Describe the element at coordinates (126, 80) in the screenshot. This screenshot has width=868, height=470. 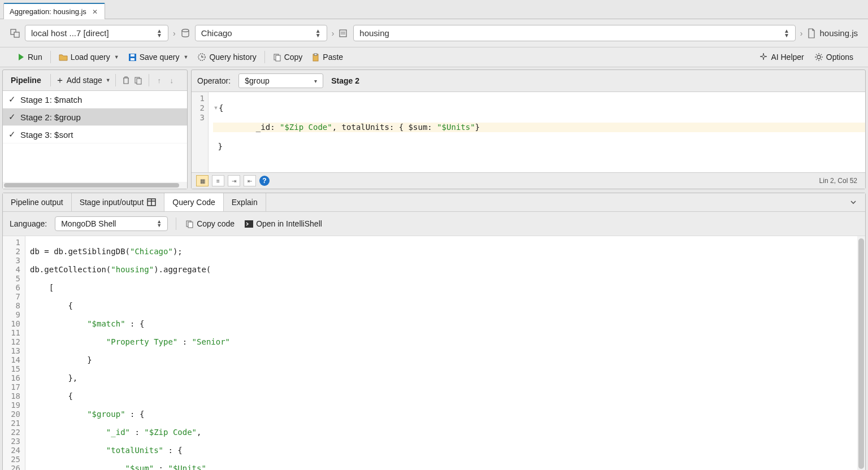
I see `delete-stage-button` at that location.